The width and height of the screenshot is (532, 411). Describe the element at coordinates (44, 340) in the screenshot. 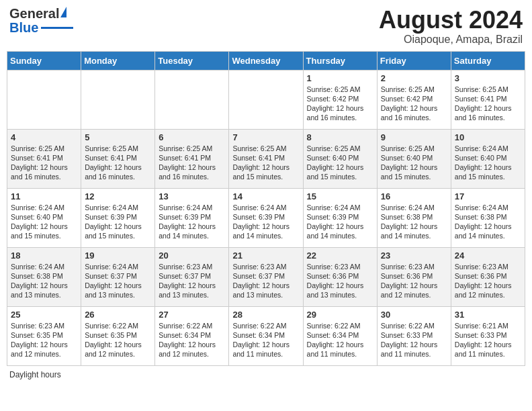

I see `day-info: Sunrise: 6:23 AMSunset: 6:35 PMDaylight:…` at that location.